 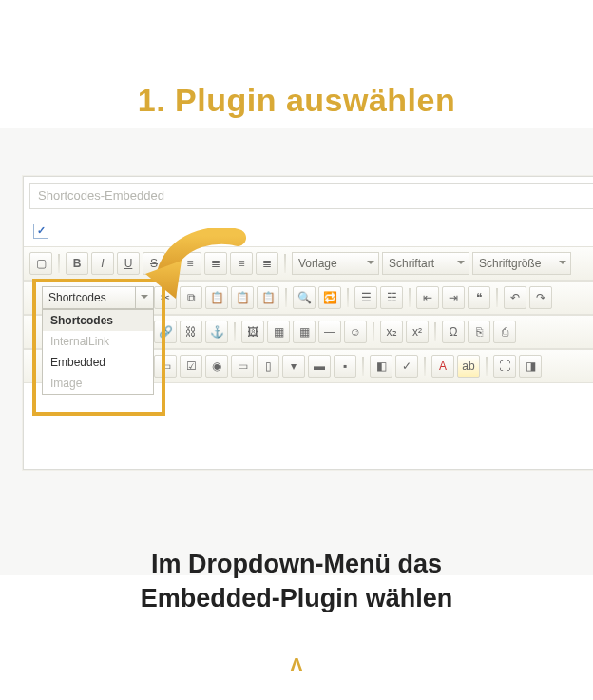 What do you see at coordinates (98, 352) in the screenshot?
I see `shortcodes-menu: Shortcodes InternalLink Embedded Image` at bounding box center [98, 352].